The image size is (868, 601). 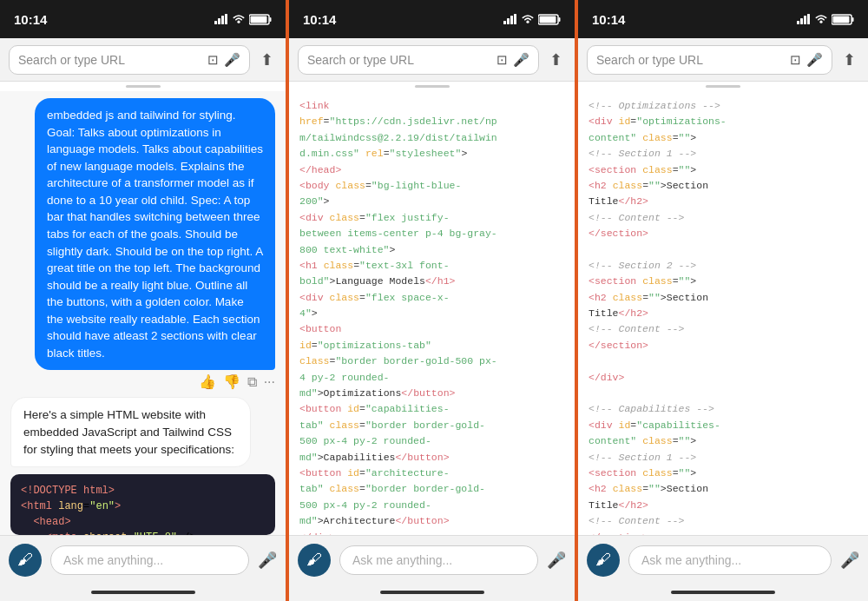 I want to click on more-icon: ···, so click(x=269, y=382).